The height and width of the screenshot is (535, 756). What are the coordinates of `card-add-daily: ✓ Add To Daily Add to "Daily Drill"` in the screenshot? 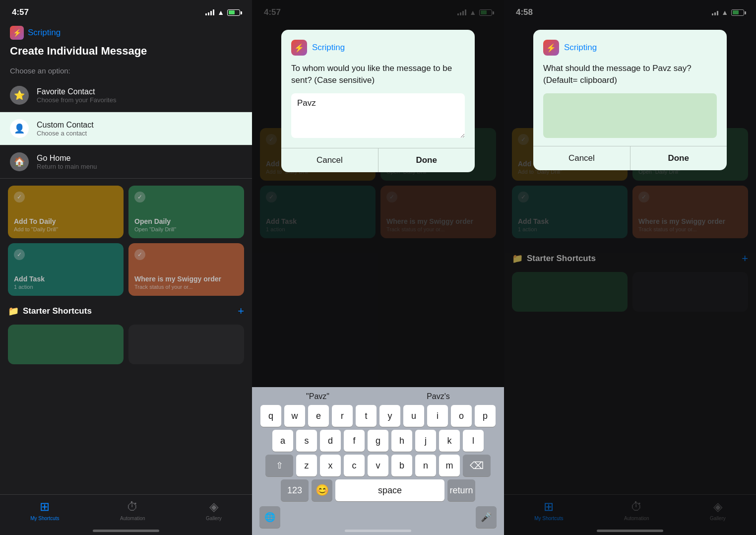 It's located at (65, 212).